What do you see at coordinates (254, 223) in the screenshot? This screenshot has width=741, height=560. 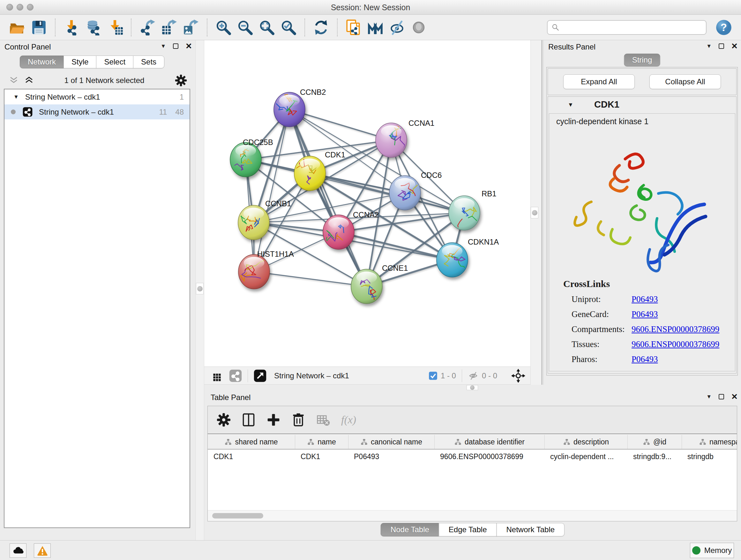 I see `node-CCNB1` at bounding box center [254, 223].